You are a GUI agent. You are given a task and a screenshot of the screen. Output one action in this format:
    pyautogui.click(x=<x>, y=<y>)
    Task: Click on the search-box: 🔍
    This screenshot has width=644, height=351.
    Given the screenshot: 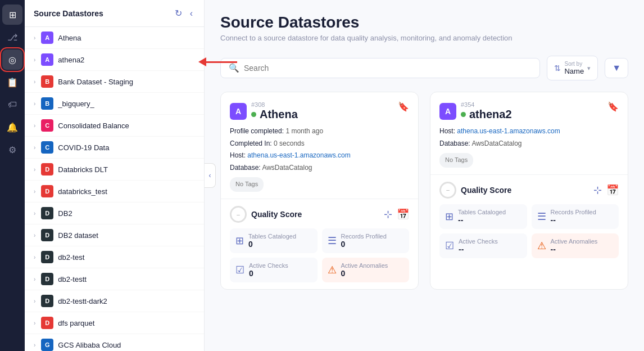 What is the action you would take?
    pyautogui.click(x=380, y=68)
    